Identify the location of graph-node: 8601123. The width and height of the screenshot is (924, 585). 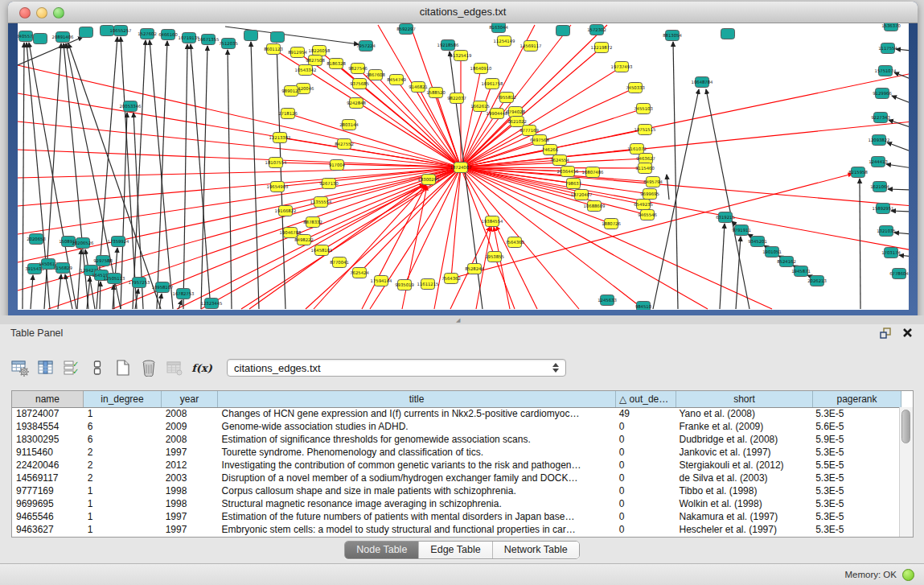
(273, 50).